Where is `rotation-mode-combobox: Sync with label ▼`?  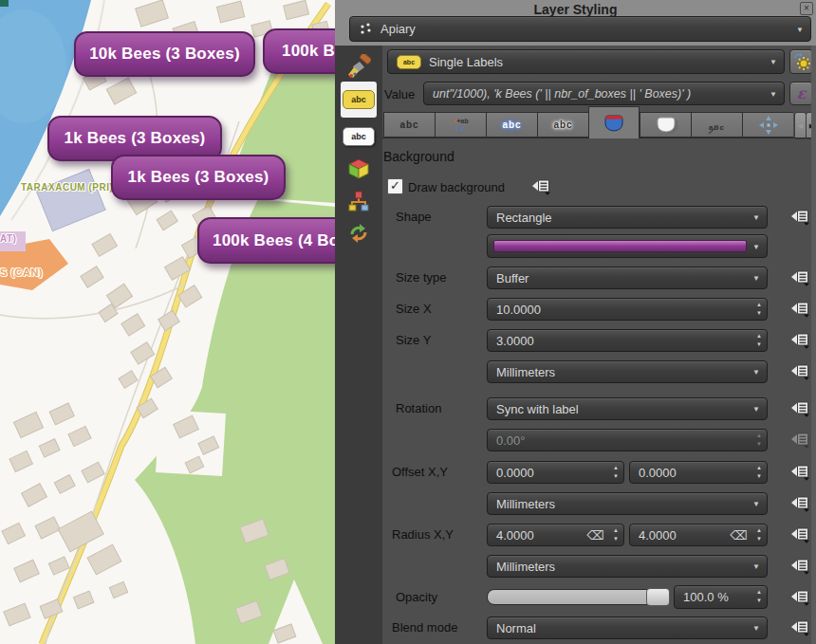
rotation-mode-combobox: Sync with label ▼ is located at coordinates (627, 409).